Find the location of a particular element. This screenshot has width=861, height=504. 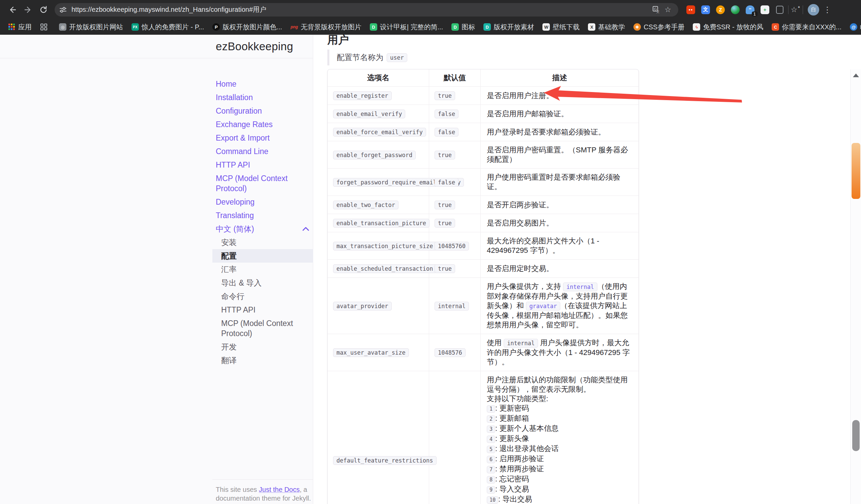

sidebar-item-label: 中文 (简体) is located at coordinates (235, 229).